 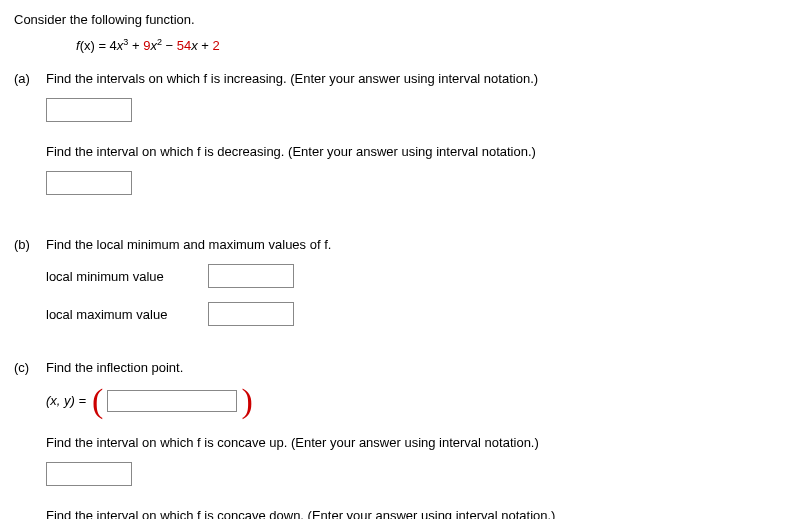 I want to click on a-prompt-decreasing: Find the interval on which f is decreasi…, so click(x=420, y=152).